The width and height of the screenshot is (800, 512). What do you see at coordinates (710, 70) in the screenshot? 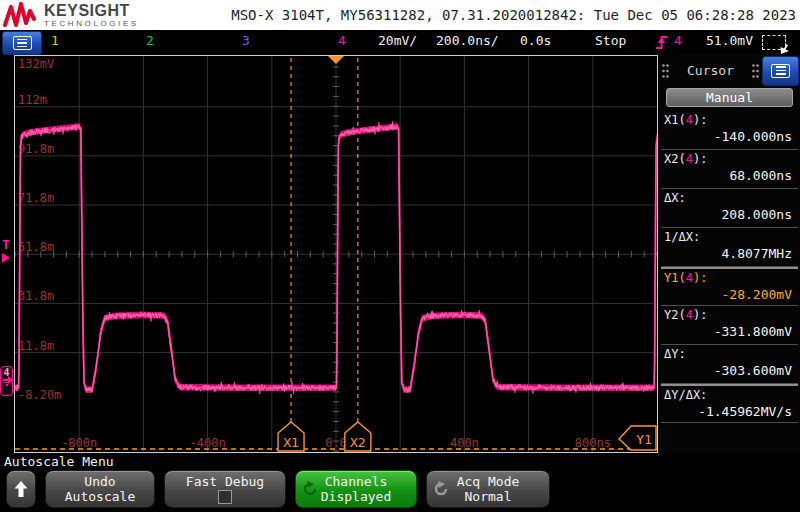
I see `panel-title: Cursor` at bounding box center [710, 70].